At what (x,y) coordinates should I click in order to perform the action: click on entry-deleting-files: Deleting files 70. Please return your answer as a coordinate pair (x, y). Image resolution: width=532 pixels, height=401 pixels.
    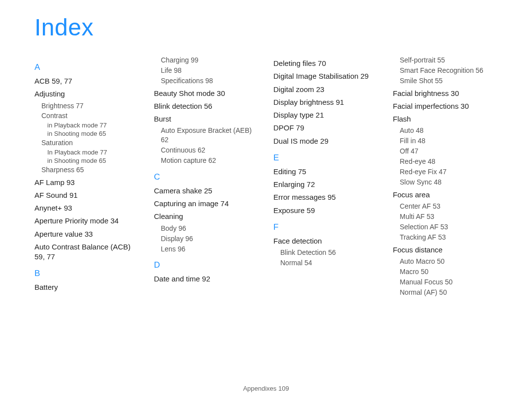
    Looking at the image, I should click on (326, 63).